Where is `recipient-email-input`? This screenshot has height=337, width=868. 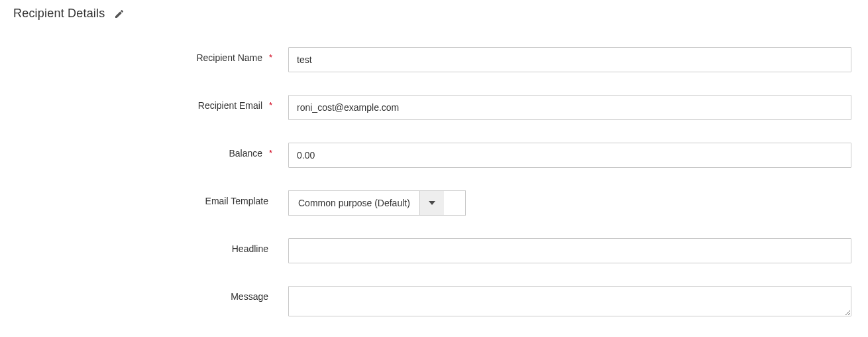 recipient-email-input is located at coordinates (570, 107).